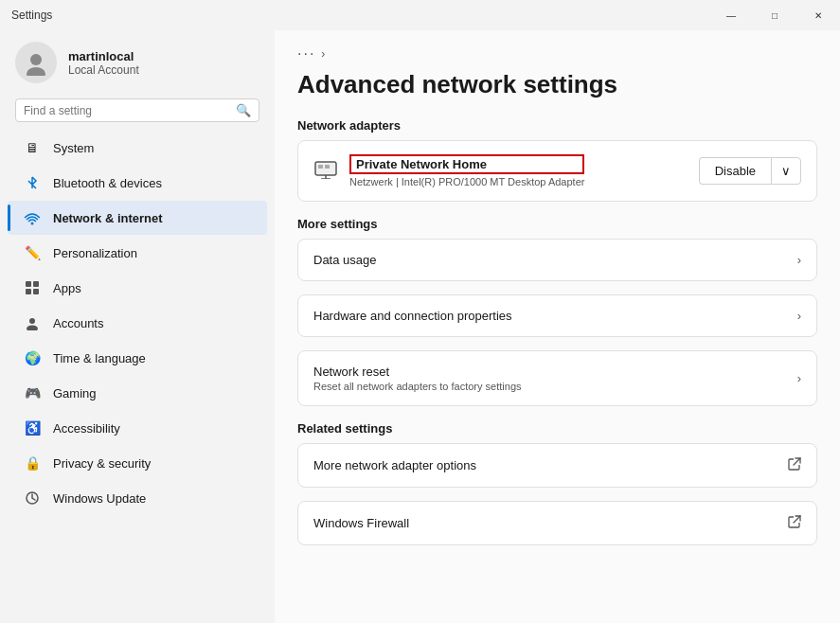 Image resolution: width=840 pixels, height=623 pixels. Describe the element at coordinates (137, 428) in the screenshot. I see `sidebar-item-accessibility: ♿ Accessibility` at that location.